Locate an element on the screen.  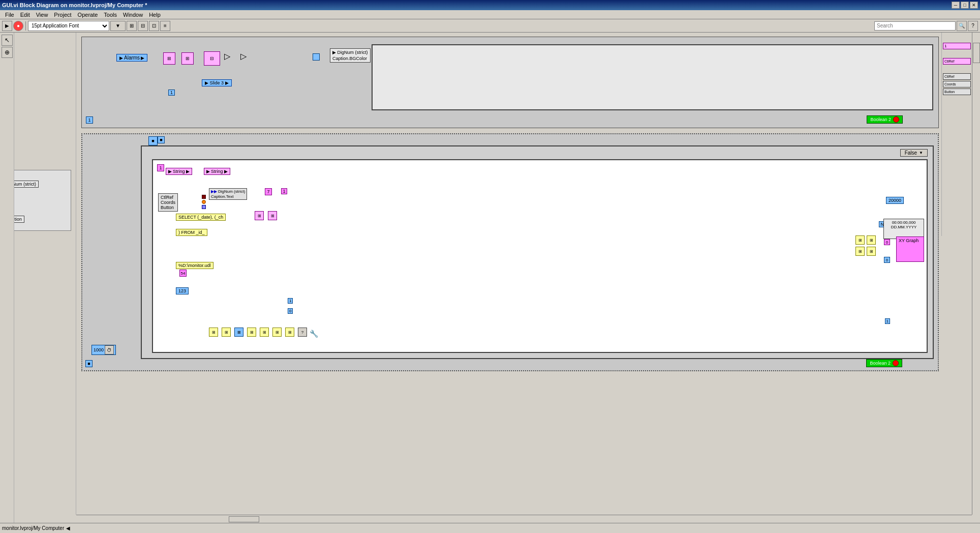
xy-graph-node: XY Graph is located at coordinates (910, 249).